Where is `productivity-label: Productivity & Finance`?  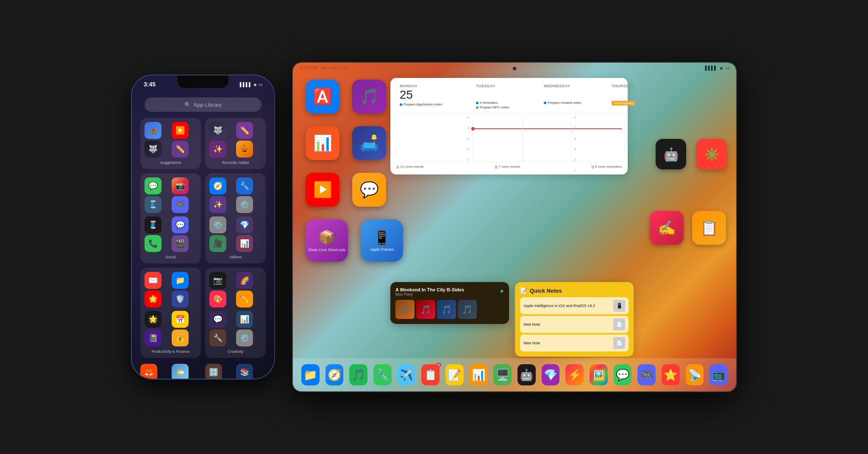
productivity-label: Productivity & Finance is located at coordinates (170, 352).